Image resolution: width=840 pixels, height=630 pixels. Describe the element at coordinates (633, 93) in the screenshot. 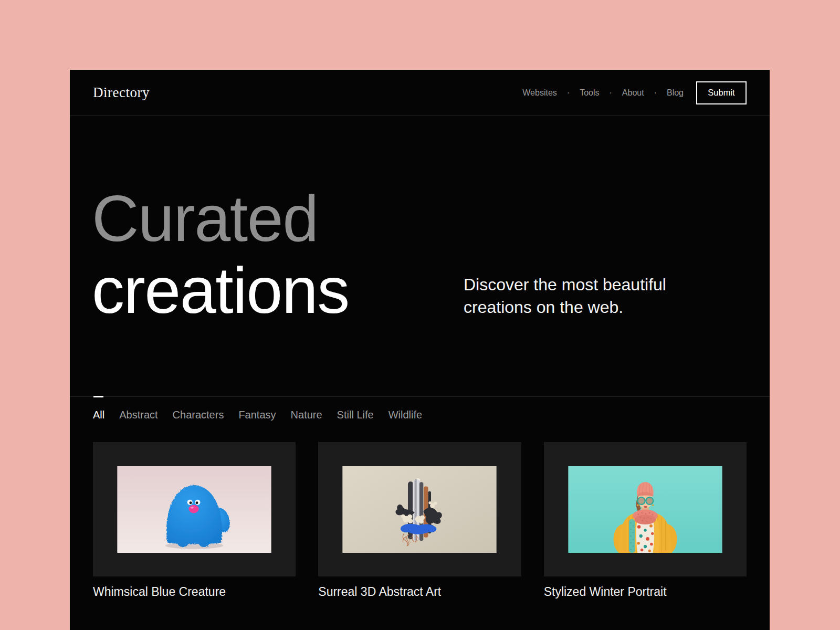

I see `nav-link-about: About` at that location.